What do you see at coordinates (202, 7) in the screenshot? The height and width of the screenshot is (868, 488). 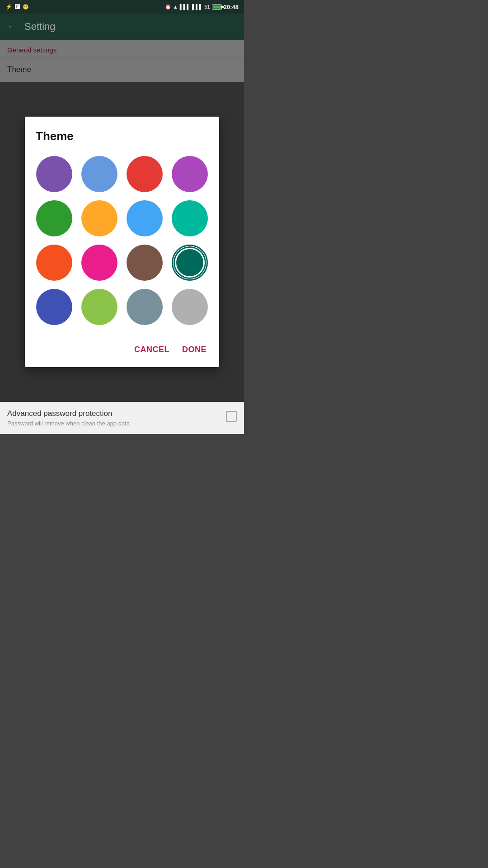 I see `status-icons-right: ⏰ ▲ ▌▌▌ ▌▌▌ 51 20:48` at bounding box center [202, 7].